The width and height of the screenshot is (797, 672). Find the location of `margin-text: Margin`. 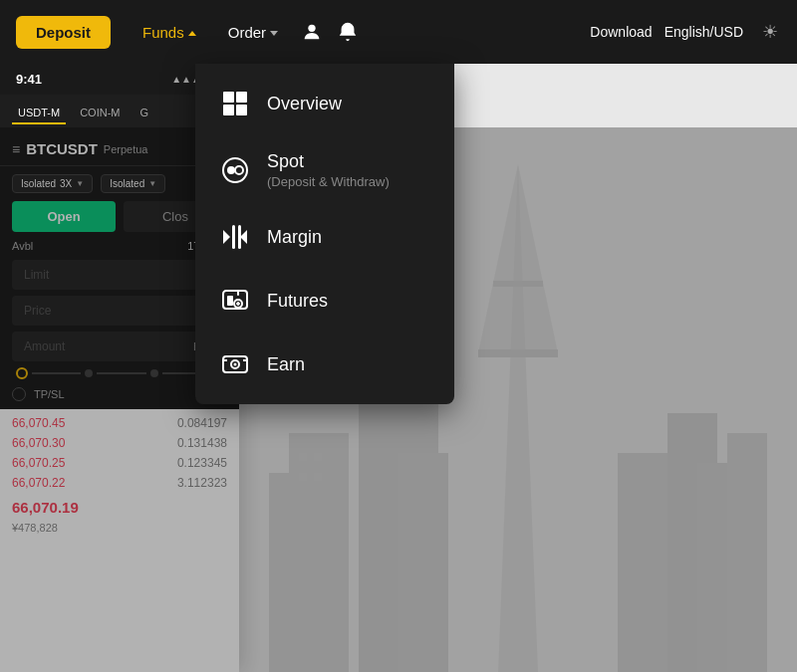

margin-text: Margin is located at coordinates (295, 237).